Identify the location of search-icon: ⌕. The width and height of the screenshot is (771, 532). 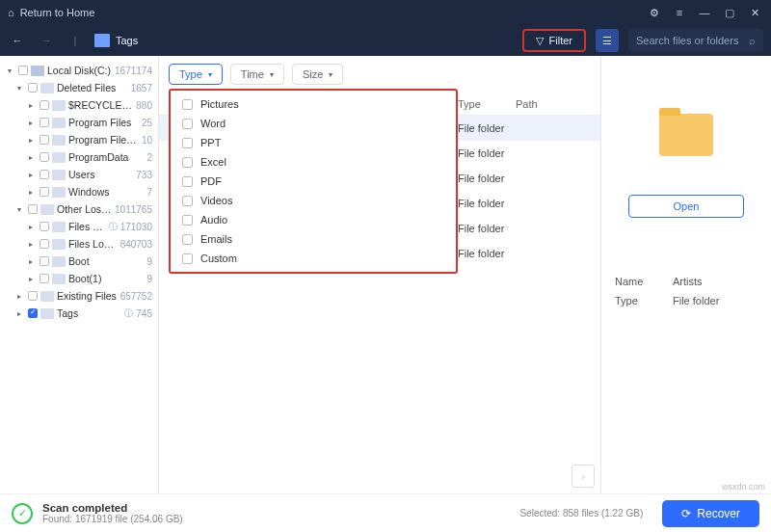
(752, 40).